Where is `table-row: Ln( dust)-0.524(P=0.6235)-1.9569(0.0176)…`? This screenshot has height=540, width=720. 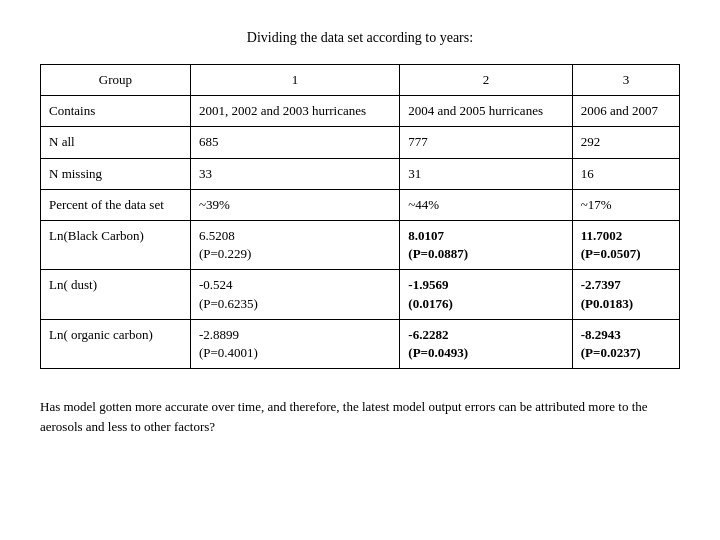 table-row: Ln( dust)-0.524(P=0.6235)-1.9569(0.0176)… is located at coordinates (360, 294).